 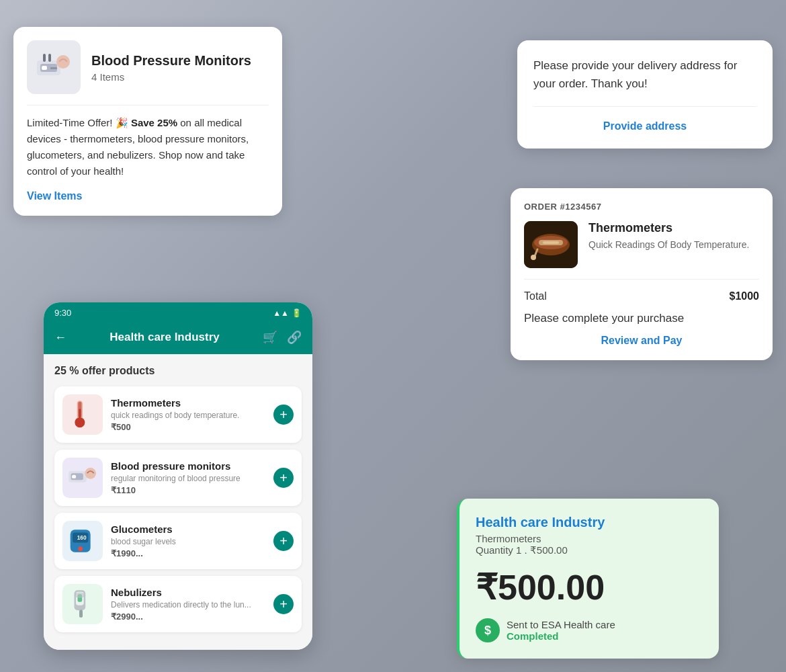 I want to click on store-name: Health care Industry, so click(x=589, y=523).